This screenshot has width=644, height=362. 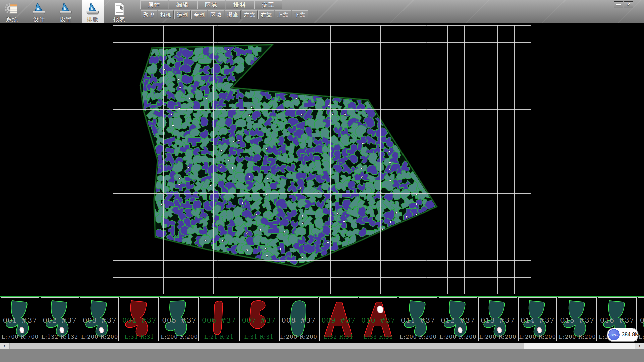 What do you see at coordinates (631, 335) in the screenshot?
I see `memory-usage-label: 384.8M` at bounding box center [631, 335].